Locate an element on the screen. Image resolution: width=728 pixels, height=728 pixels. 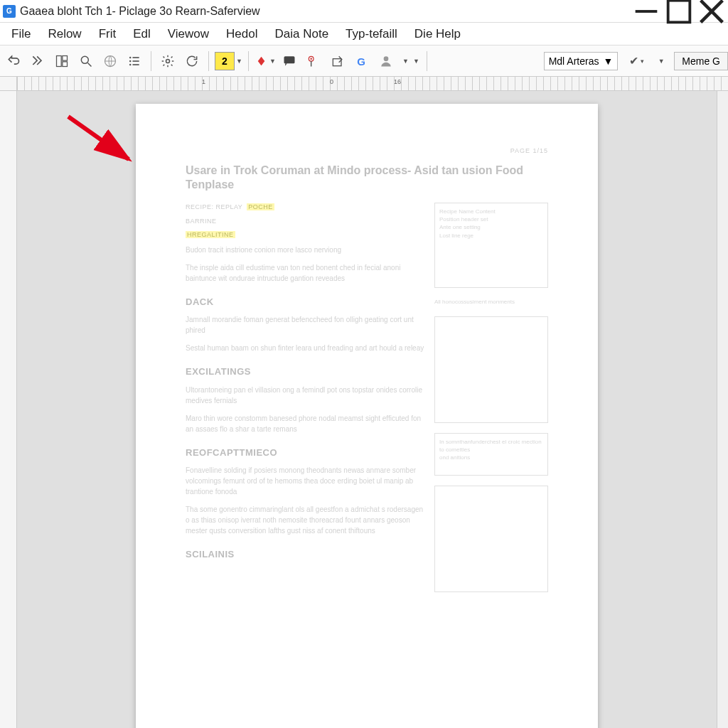
intro-paragraph: The insple aida cill edustime van ton ne… is located at coordinates (305, 273).